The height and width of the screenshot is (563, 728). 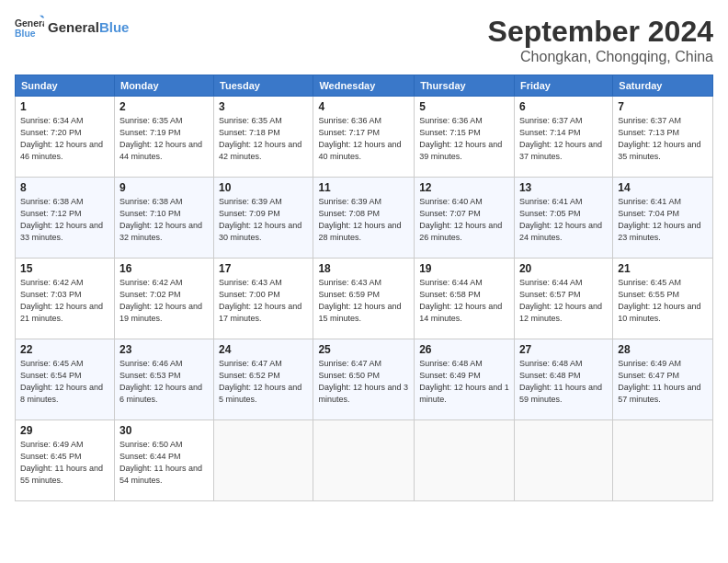 What do you see at coordinates (264, 218) in the screenshot?
I see `table-row: 10 Sunrise: 6:39 AM Sunset: 7:09 PM Dayl…` at bounding box center [264, 218].